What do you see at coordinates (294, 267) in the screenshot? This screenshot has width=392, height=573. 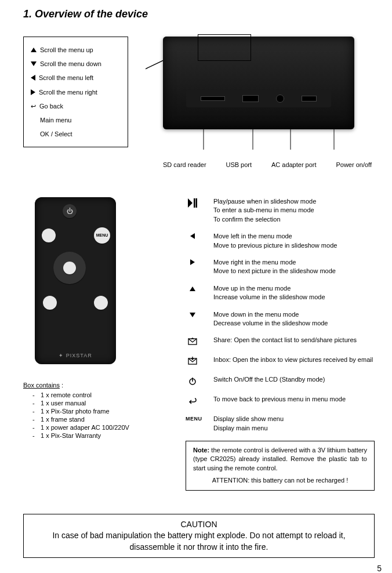 I see `func-move-right: Move right in the menu mode Move to next…` at bounding box center [294, 267].